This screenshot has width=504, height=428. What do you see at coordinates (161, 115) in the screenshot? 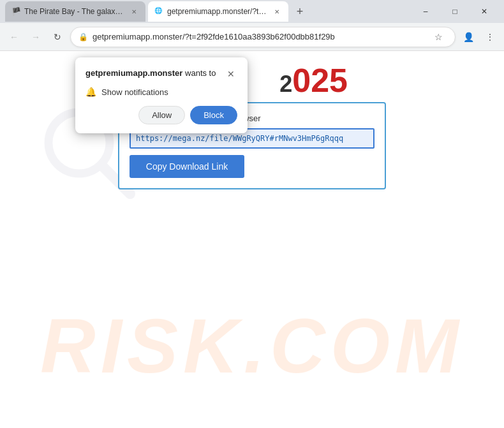
I see `popup-buttons: Allow Block` at bounding box center [161, 115].